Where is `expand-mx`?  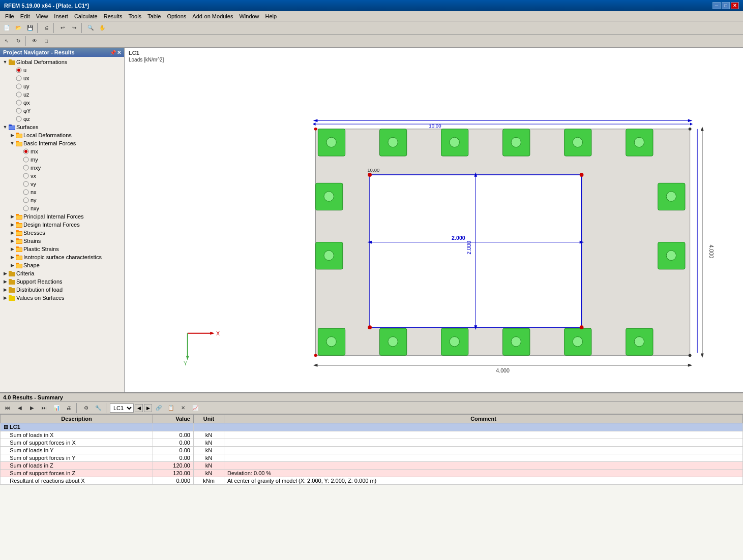 expand-mx is located at coordinates (19, 151).